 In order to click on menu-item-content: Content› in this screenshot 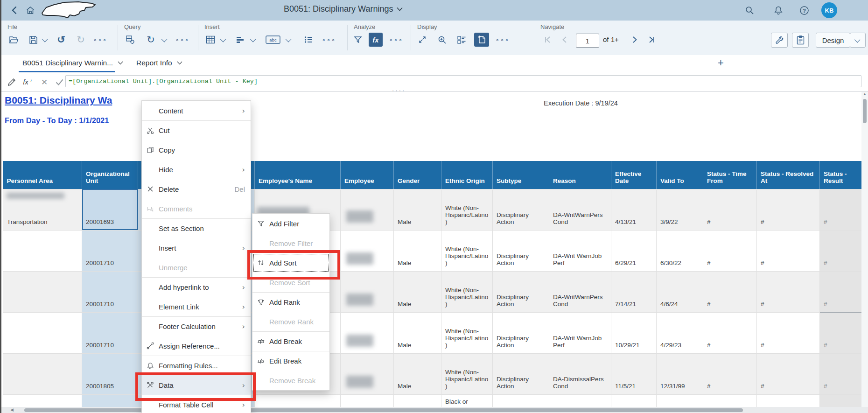, I will do `click(196, 111)`.